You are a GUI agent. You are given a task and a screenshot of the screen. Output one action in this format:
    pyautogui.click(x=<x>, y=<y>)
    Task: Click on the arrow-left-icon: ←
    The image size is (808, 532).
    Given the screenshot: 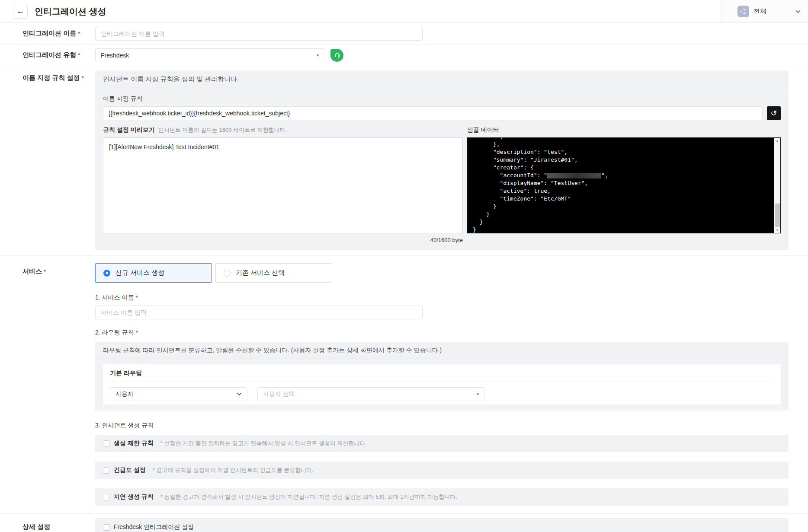 What is the action you would take?
    pyautogui.click(x=21, y=11)
    